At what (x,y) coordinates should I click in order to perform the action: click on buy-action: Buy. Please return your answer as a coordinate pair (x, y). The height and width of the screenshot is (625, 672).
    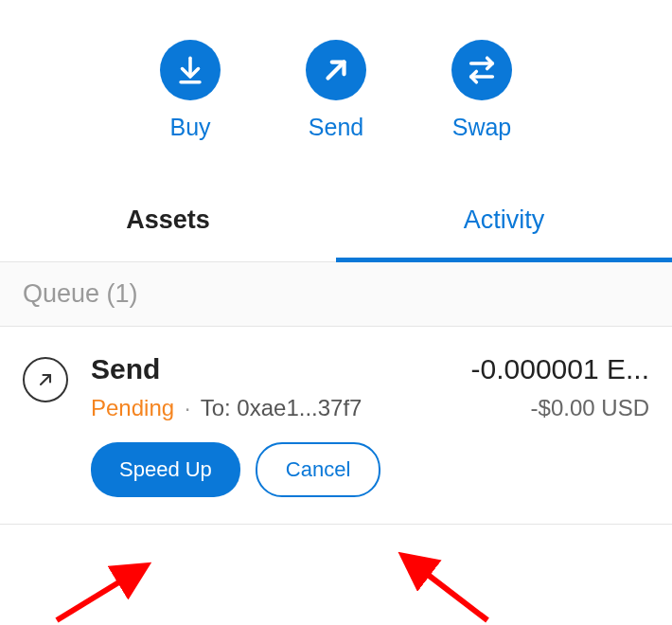
    Looking at the image, I should click on (190, 91).